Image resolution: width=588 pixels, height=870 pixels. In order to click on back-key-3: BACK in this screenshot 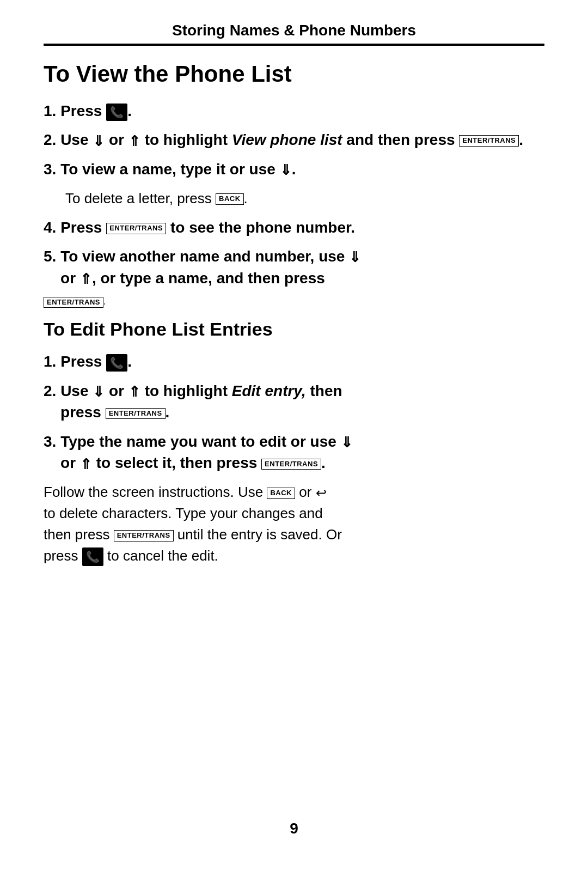, I will do `click(230, 199)`.